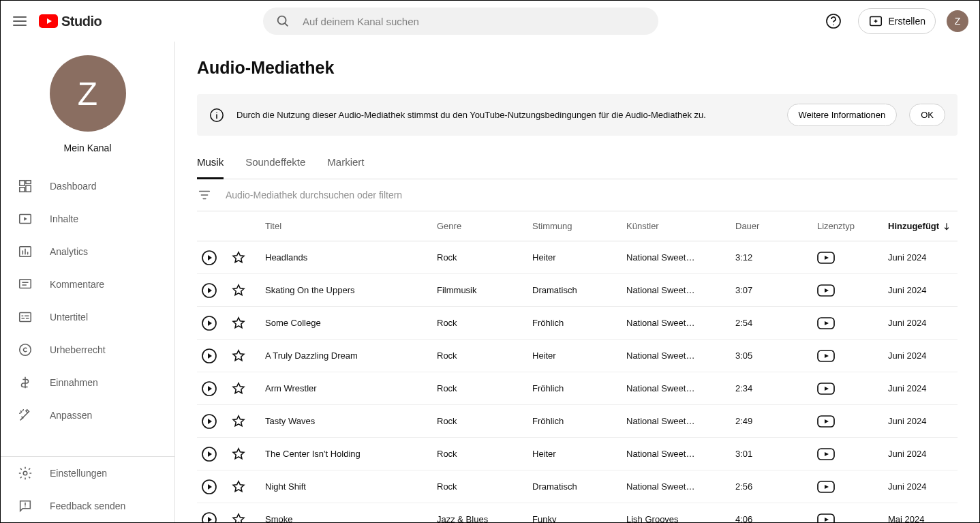 The height and width of the screenshot is (523, 980). I want to click on col-header-genre: Genre, so click(485, 226).